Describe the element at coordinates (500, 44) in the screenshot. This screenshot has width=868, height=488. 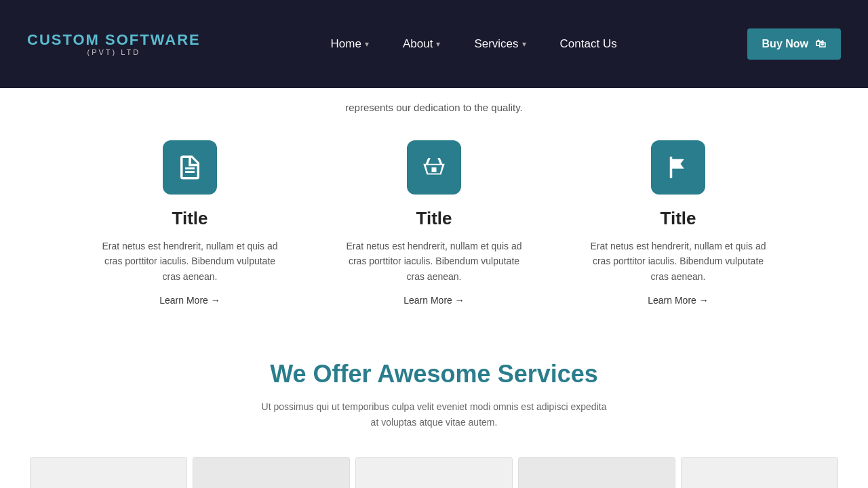
I see `nav-link-services: Services ▾` at that location.